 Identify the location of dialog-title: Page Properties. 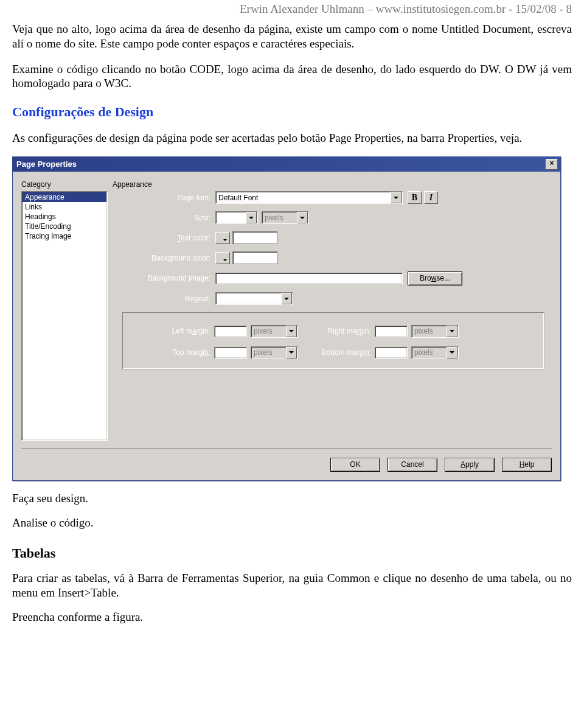
(46, 164).